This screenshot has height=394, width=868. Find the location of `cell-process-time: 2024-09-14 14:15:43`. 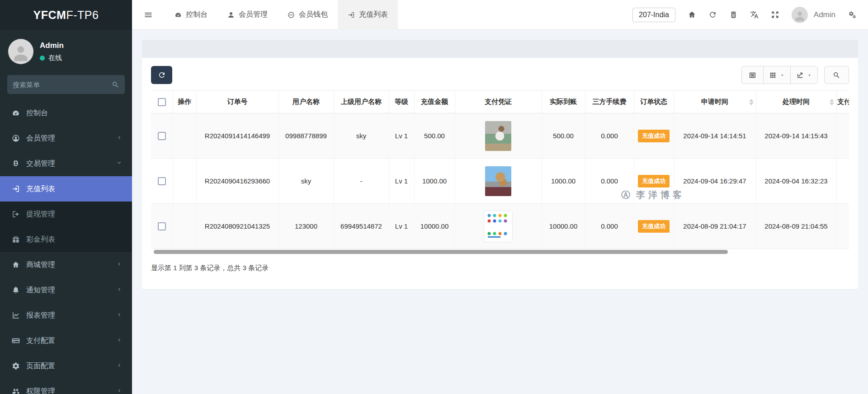

cell-process-time: 2024-09-14 14:15:43 is located at coordinates (796, 136).